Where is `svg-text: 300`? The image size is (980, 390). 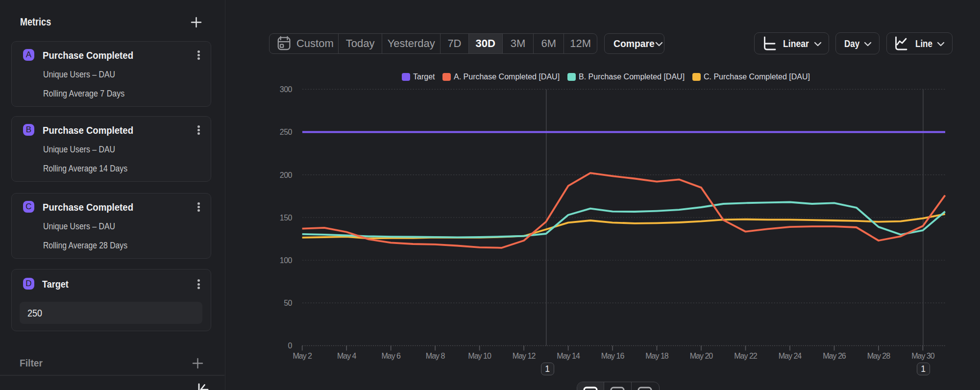 svg-text: 300 is located at coordinates (286, 89).